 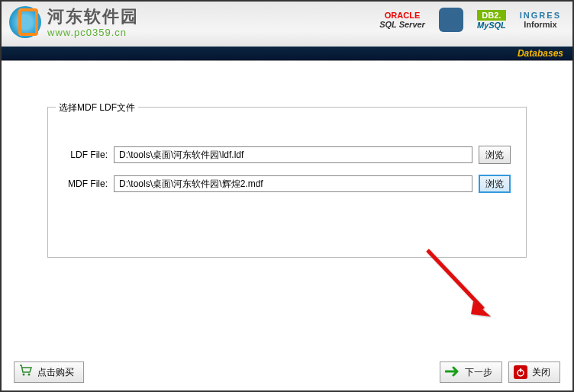 What do you see at coordinates (93, 17) in the screenshot?
I see `logo-title: 河东软件园` at bounding box center [93, 17].